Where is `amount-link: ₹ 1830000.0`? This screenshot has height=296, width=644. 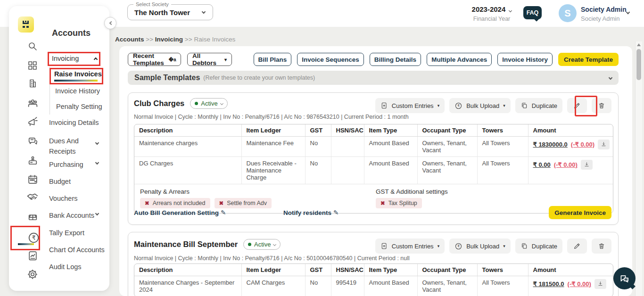 amount-link: ₹ 1830000.0 is located at coordinates (551, 144).